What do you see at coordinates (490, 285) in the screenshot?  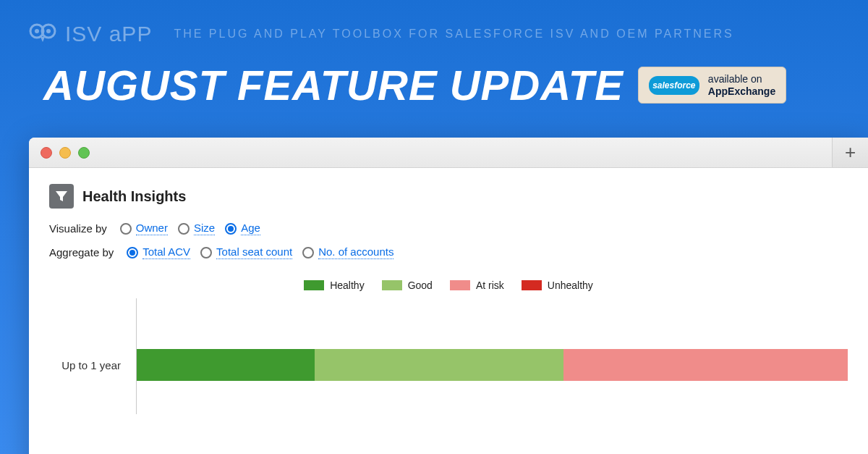 I see `legend-label: At risk` at bounding box center [490, 285].